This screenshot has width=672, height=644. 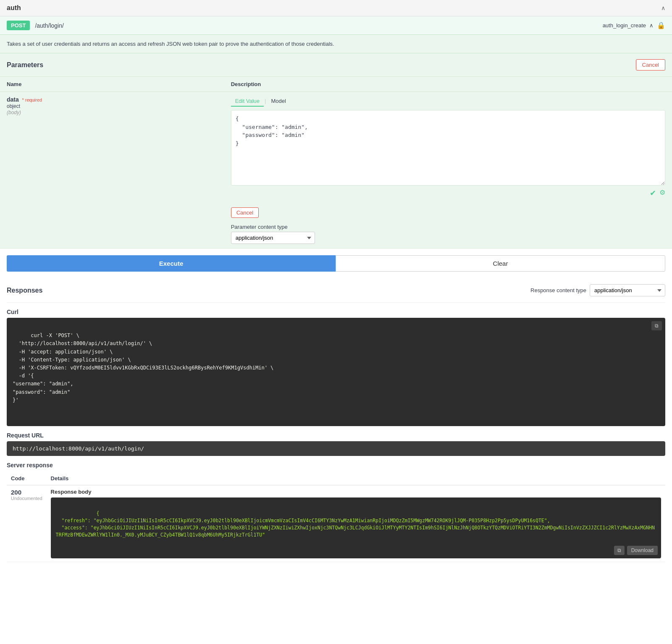 What do you see at coordinates (336, 264) in the screenshot?
I see `execute-section: Execute Clear` at bounding box center [336, 264].